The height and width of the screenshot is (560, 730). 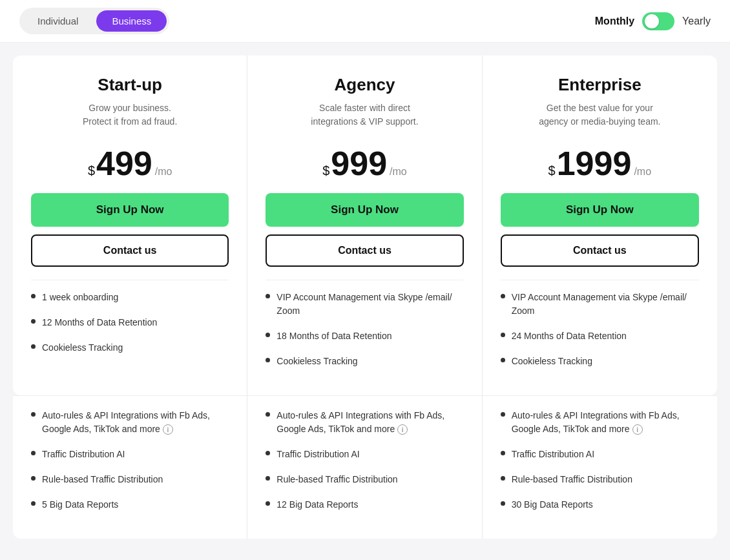 What do you see at coordinates (130, 323) in the screenshot?
I see `feature-item: 12 Months of Data Retention` at bounding box center [130, 323].